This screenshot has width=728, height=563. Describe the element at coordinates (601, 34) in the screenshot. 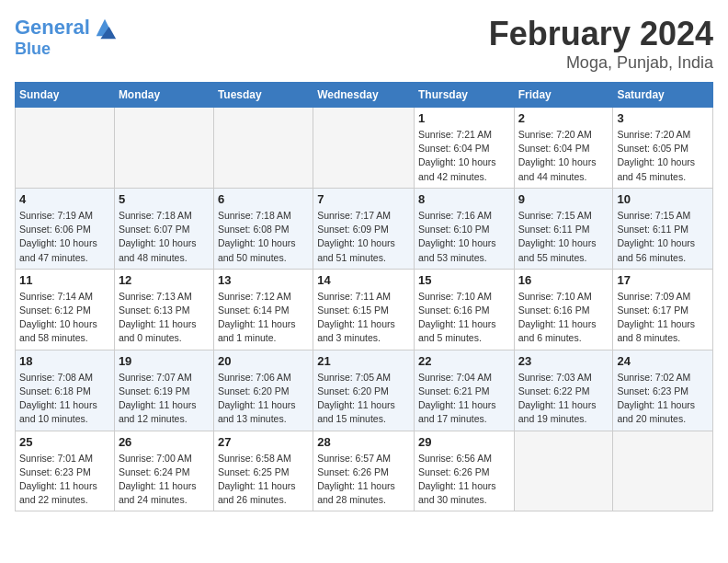

I see `calendar-title: February 2024` at that location.